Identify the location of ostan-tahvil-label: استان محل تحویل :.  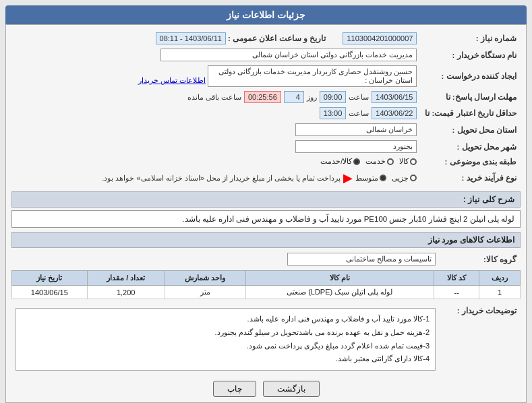
(471, 129).